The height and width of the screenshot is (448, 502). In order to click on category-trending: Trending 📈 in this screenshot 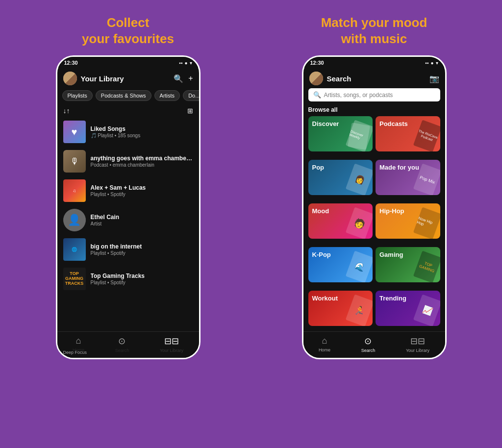, I will do `click(408, 308)`.